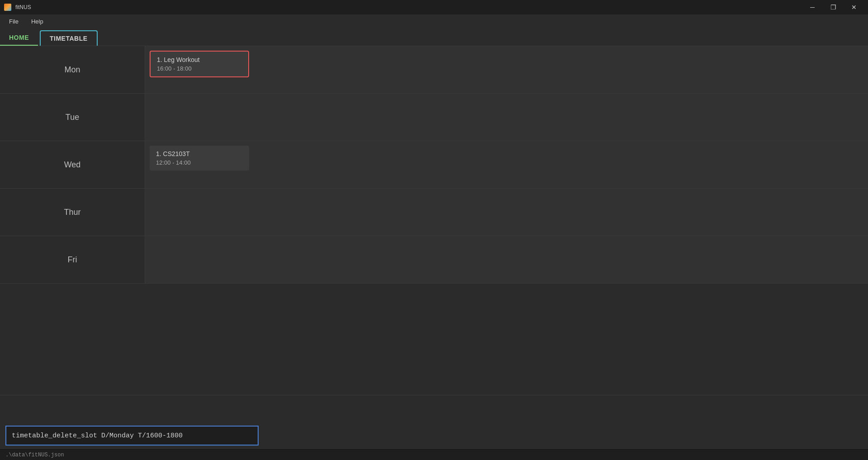  What do you see at coordinates (69, 38) in the screenshot?
I see `tab-timetable: TIMETABLE` at bounding box center [69, 38].